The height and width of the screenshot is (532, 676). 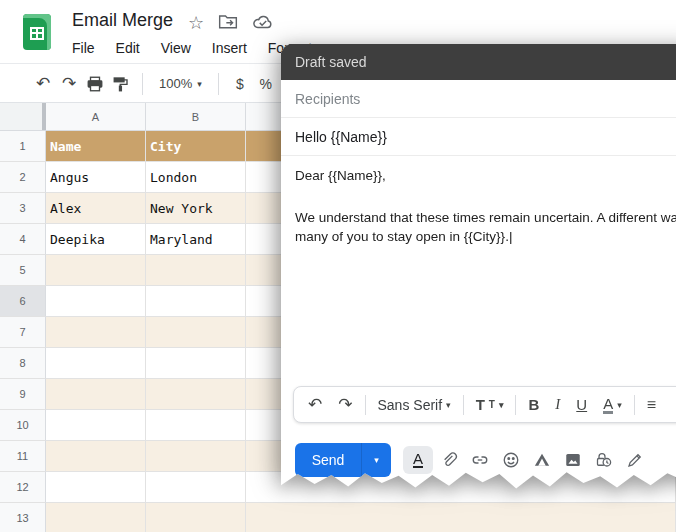 What do you see at coordinates (96, 116) in the screenshot?
I see `column-header-a: A` at bounding box center [96, 116].